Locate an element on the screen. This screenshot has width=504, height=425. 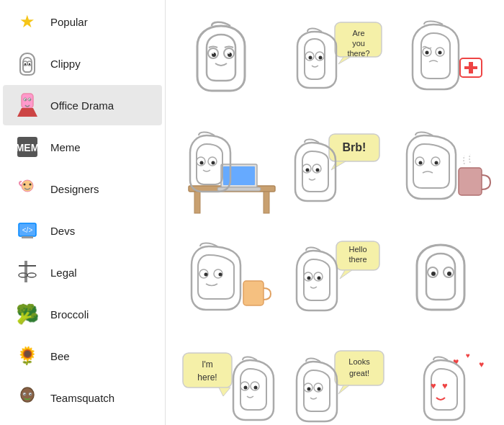
designers-icon is located at coordinates (27, 189).